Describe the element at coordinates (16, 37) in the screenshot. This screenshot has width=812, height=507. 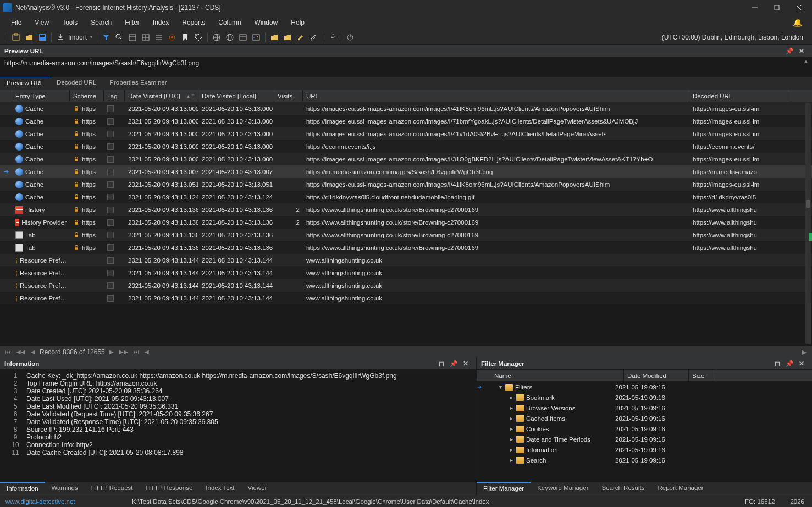
I see `new-case-icon` at that location.